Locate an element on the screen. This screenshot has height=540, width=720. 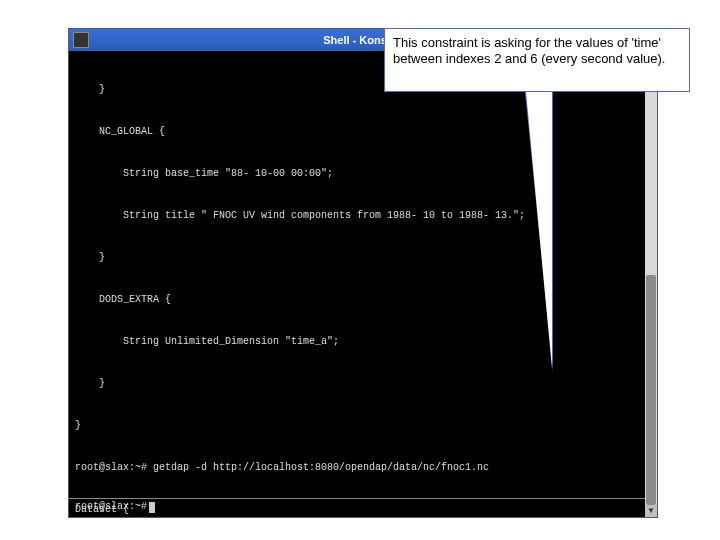
terminal-line: NC_GLOBAL { is located at coordinates (363, 132).